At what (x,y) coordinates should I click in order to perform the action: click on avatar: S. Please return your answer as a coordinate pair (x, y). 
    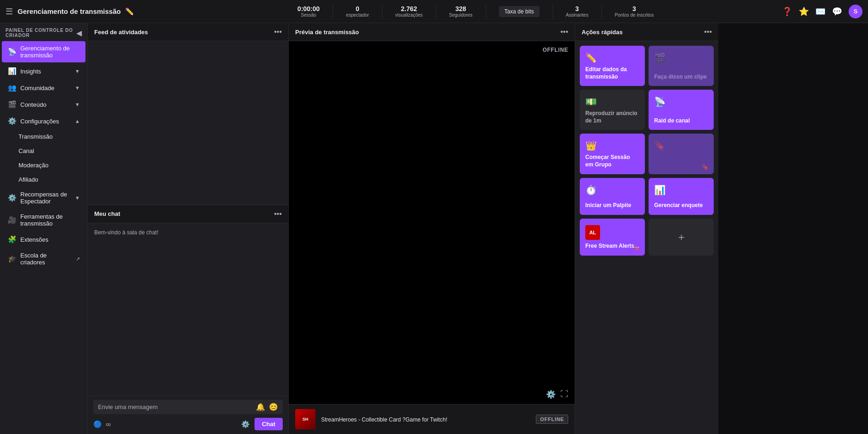
    Looking at the image, I should click on (856, 12).